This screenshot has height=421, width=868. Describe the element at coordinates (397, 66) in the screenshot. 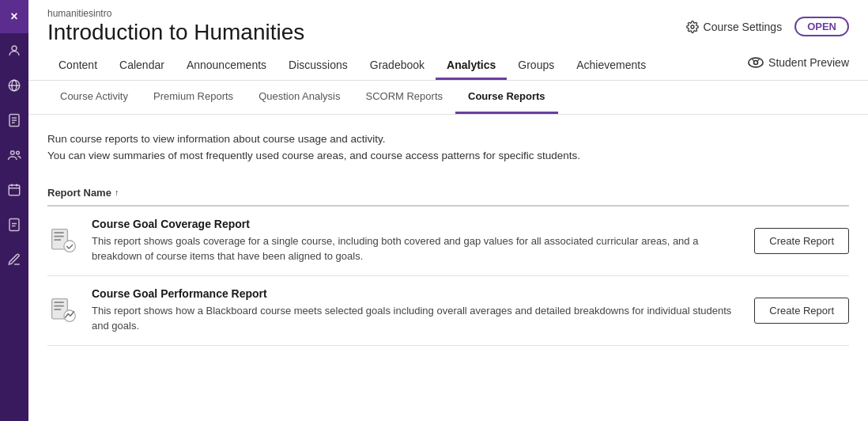

I see `nav-tab-gradebook: Gradebook` at that location.